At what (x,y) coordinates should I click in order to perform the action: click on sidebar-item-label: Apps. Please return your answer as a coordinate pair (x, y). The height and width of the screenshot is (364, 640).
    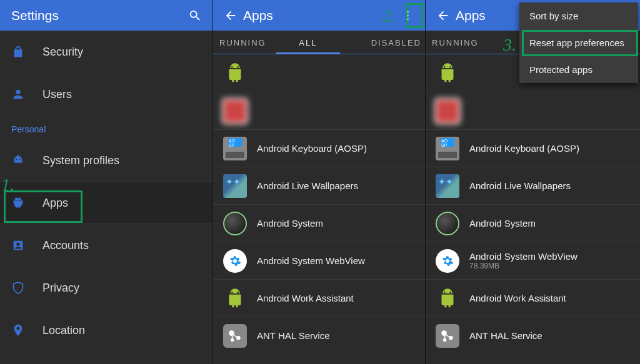
    Looking at the image, I should click on (55, 204).